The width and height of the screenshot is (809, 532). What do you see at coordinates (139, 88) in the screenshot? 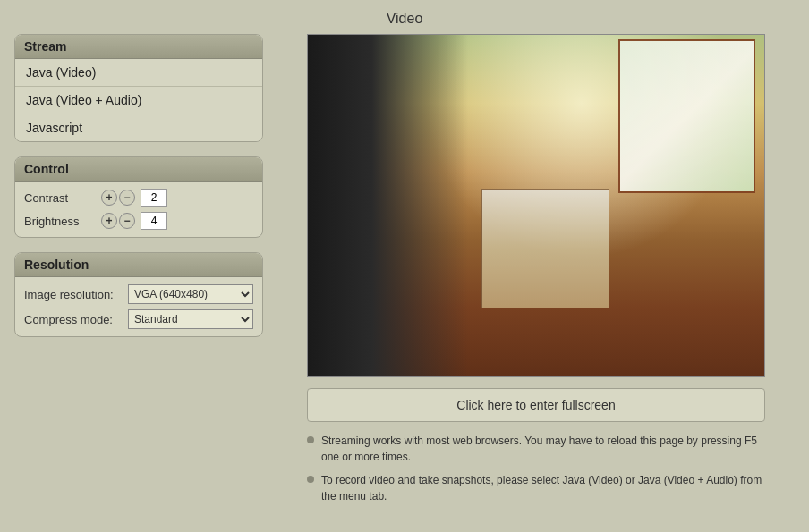
I see `stream-panel: Stream Java (Video) Java (Video + Audio)…` at bounding box center [139, 88].